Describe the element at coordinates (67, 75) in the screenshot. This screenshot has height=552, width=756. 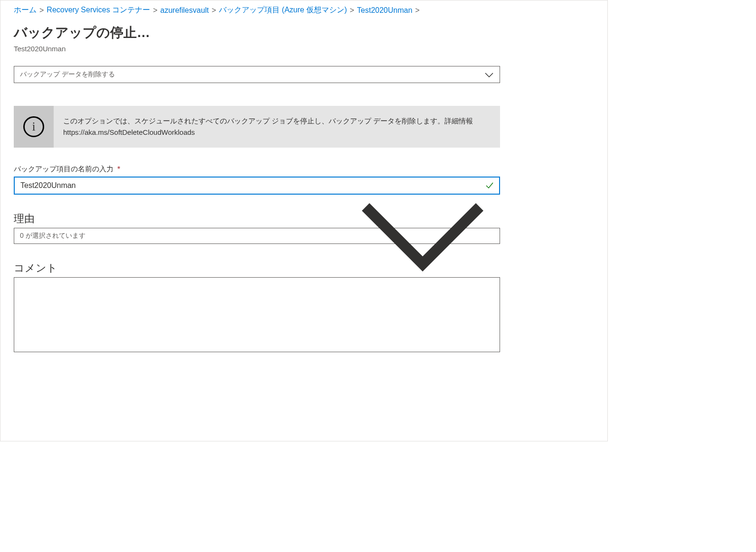
I see `backup-action-selected: バックアップ データを削除する` at that location.